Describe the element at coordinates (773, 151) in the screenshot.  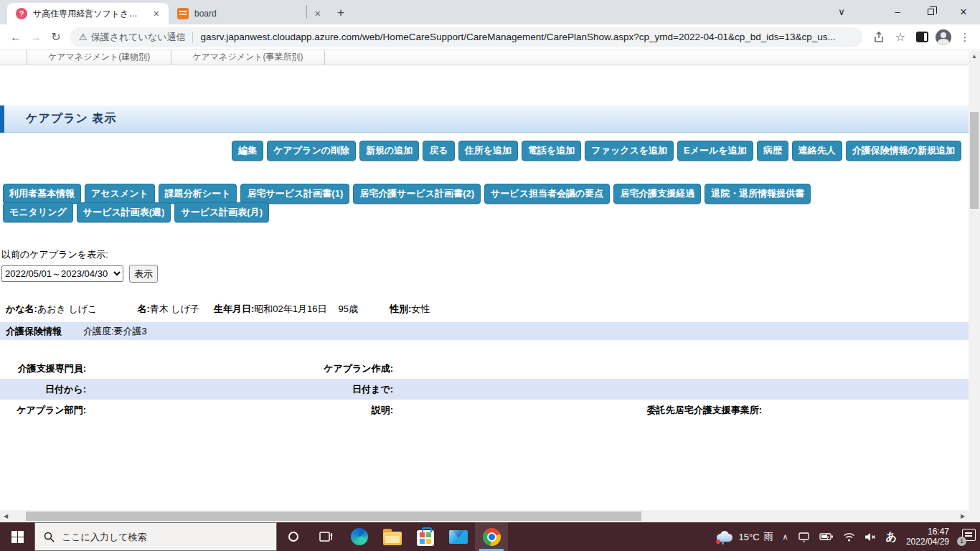
I see `medical-history-button: 病歴` at that location.